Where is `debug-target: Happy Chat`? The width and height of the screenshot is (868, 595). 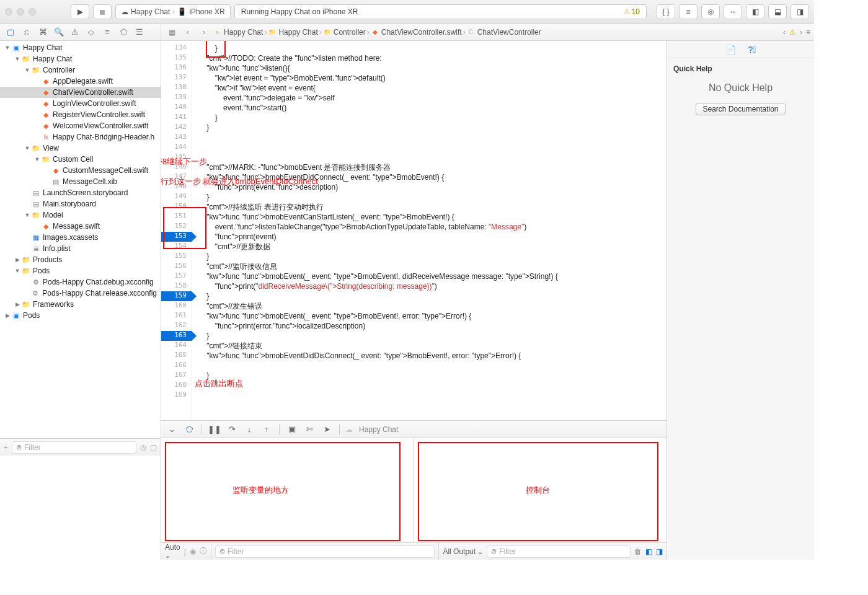 debug-target: Happy Chat is located at coordinates (378, 430).